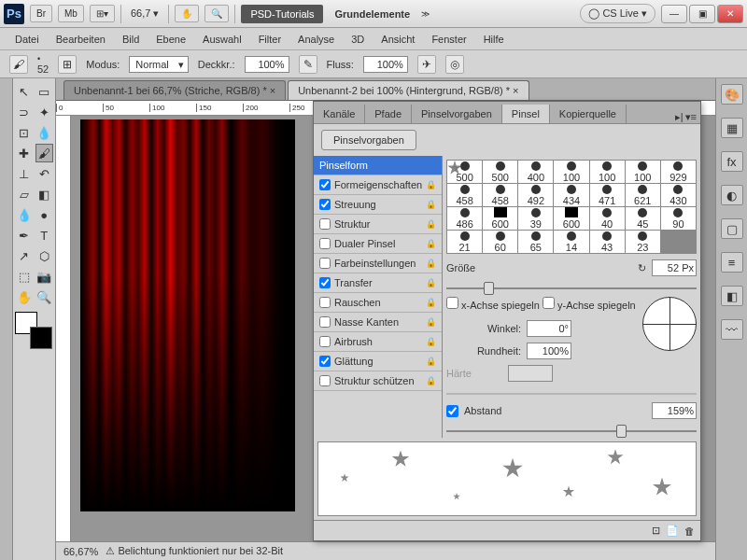  What do you see at coordinates (24, 297) in the screenshot?
I see `hand-tool: ✋` at bounding box center [24, 297].